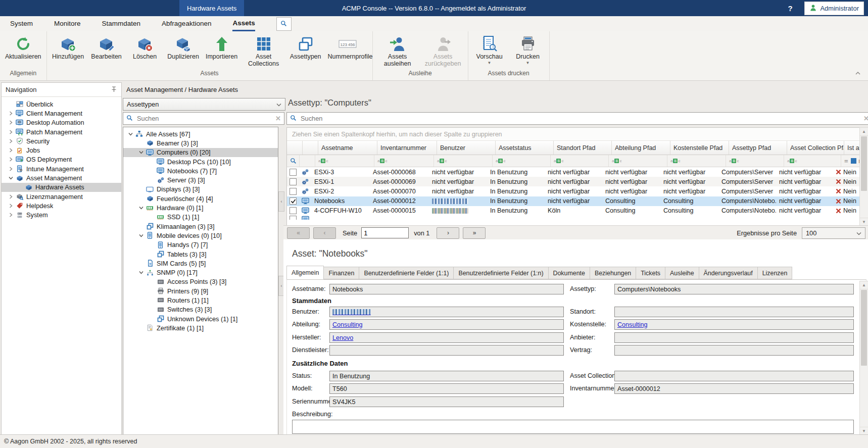 The image size is (868, 448). I want to click on table-row-partial, so click(573, 218).